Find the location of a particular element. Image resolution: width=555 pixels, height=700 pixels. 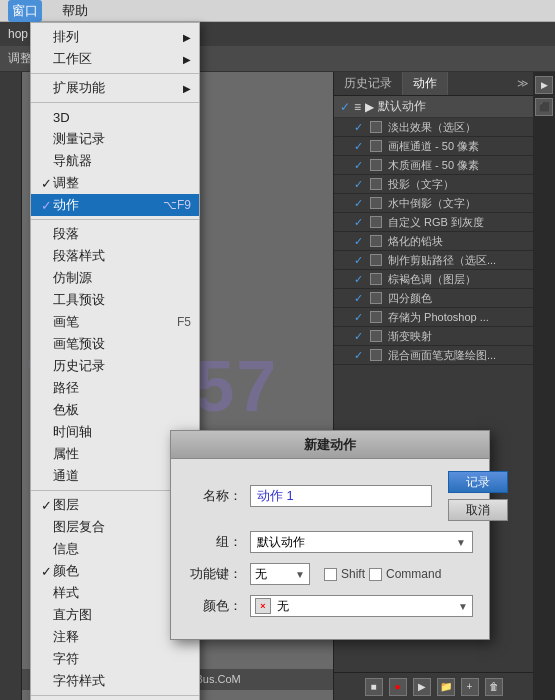

list-item: ✓ 木质画框 - 50 像素 is located at coordinates (434, 166).